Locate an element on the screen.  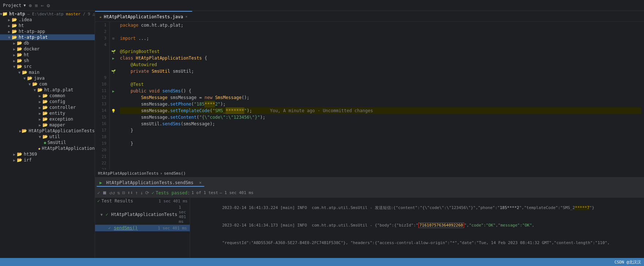
sidebar-item-idea: ▶ 📂 .idea is located at coordinates (48, 20).